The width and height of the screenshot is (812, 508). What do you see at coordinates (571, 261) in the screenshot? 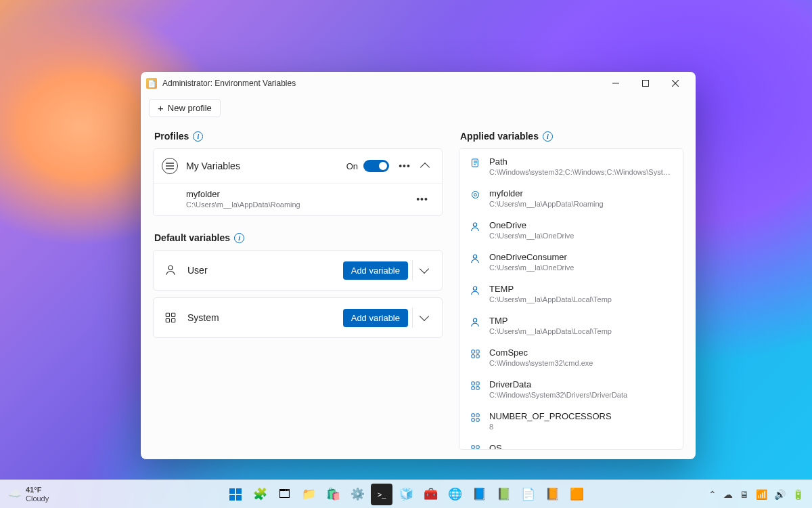
I see `applied-variable-row: OneDriveConsumerC:\Users\m__la\OneDrive` at bounding box center [571, 261].